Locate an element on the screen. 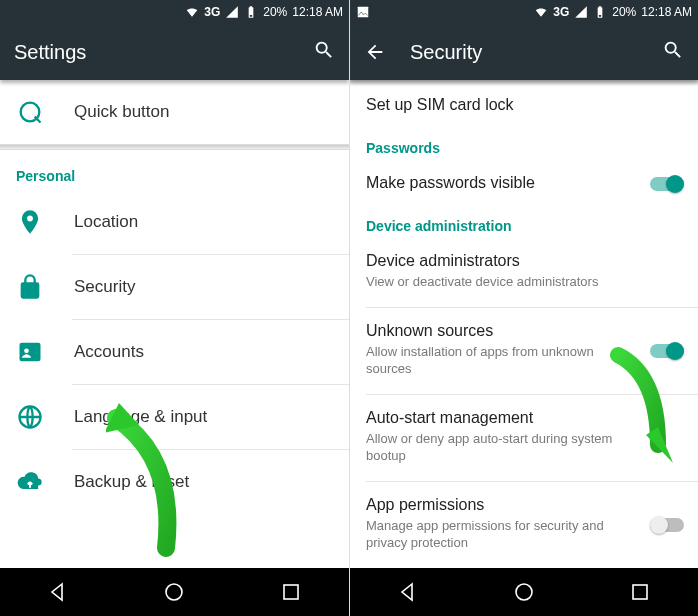 The image size is (698, 616). unknown-sources-toggle is located at coordinates (667, 351).